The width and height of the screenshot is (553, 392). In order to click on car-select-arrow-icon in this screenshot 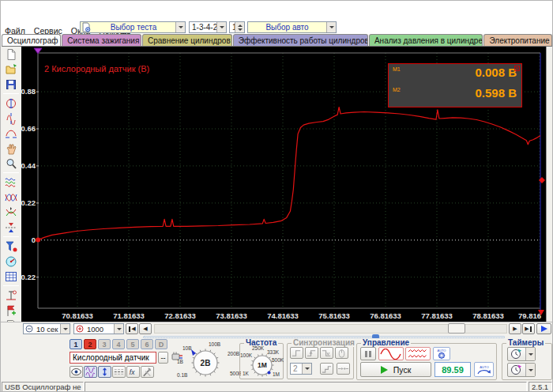, I will do `click(331, 27)`.